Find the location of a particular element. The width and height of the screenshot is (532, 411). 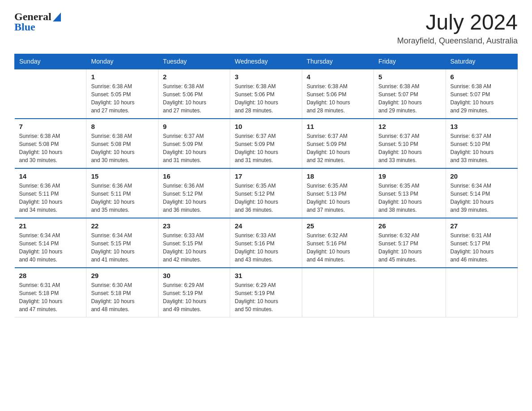

day-info: Sunrise: 6:33 AM Sunset: 5:15 PM Dayligh… is located at coordinates (194, 248).